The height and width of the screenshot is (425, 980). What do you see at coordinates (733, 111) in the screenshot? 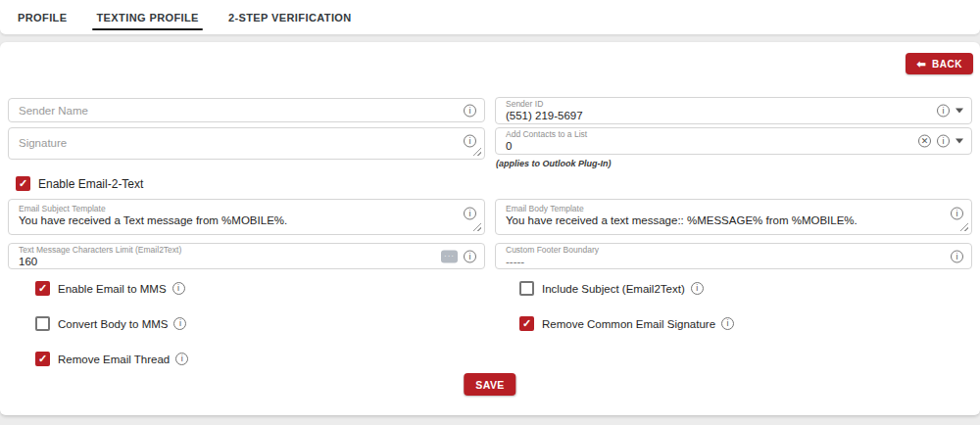
I see `sender-id-field: Sender ID (551) 219-5697 i` at bounding box center [733, 111].